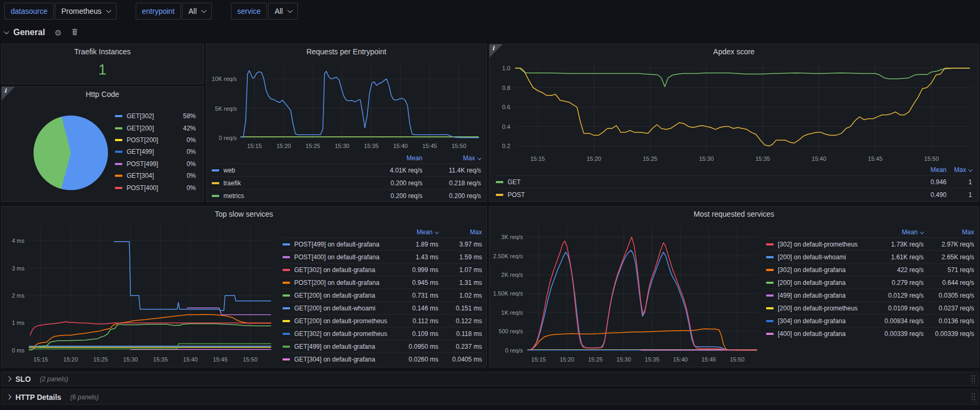 The width and height of the screenshot is (980, 410). Describe the element at coordinates (345, 308) in the screenshot. I see `legend-item-label: GET[200] on default-whoami` at that location.